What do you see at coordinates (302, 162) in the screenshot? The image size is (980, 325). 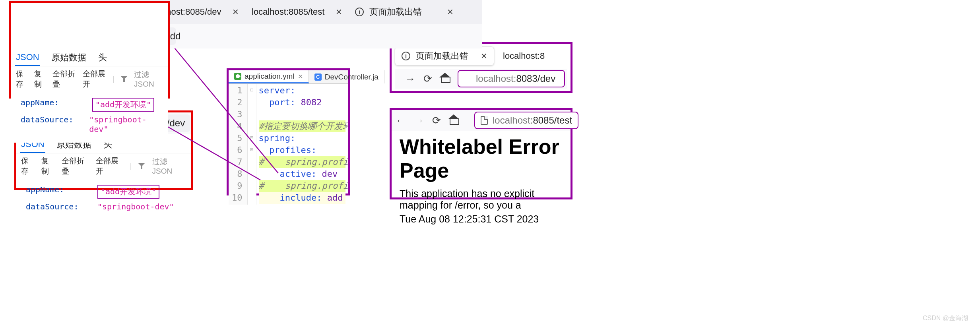 I see `code-line: # spring.profiles.acti` at bounding box center [302, 162].